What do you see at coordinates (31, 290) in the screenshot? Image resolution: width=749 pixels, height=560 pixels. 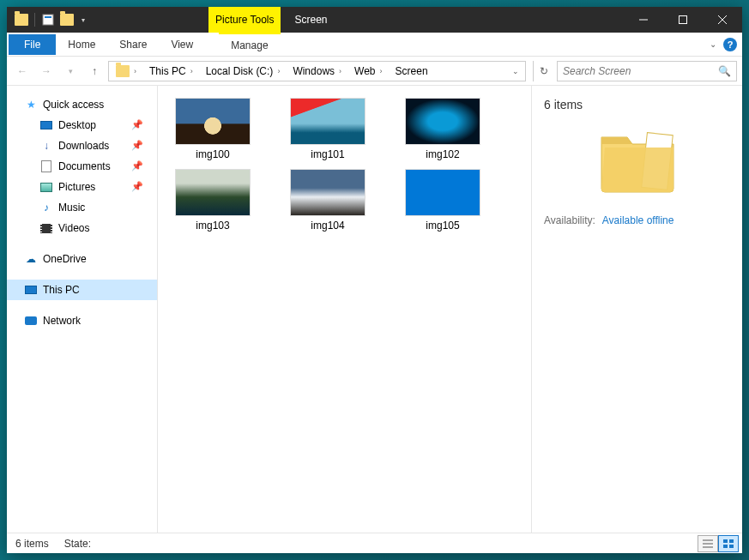 I see `pc-icon` at bounding box center [31, 290].